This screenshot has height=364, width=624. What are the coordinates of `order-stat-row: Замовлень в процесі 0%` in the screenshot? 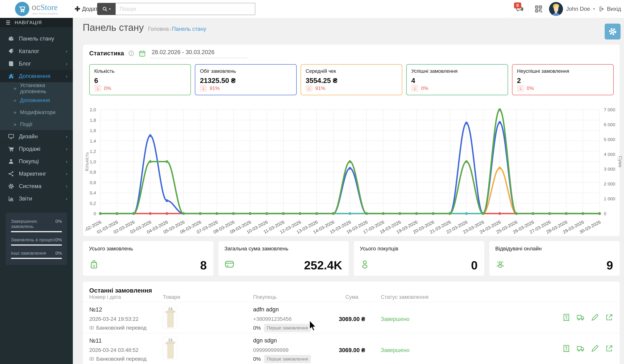 It's located at (36, 242).